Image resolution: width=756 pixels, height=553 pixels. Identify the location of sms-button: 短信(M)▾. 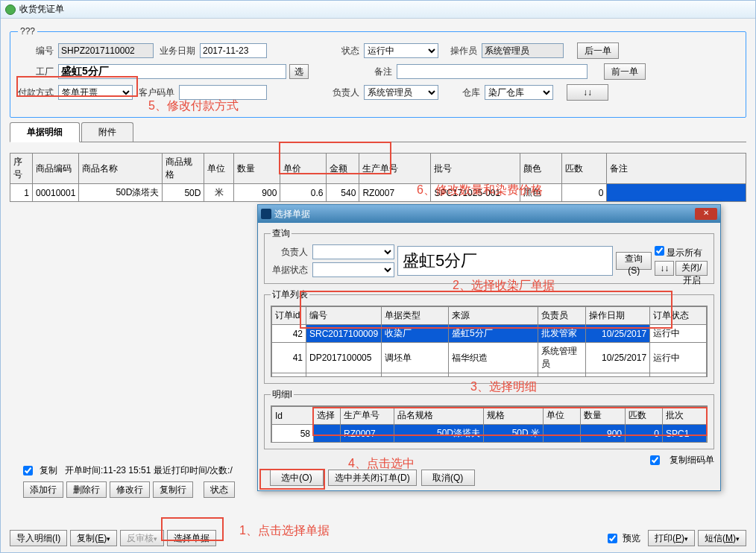
(722, 538).